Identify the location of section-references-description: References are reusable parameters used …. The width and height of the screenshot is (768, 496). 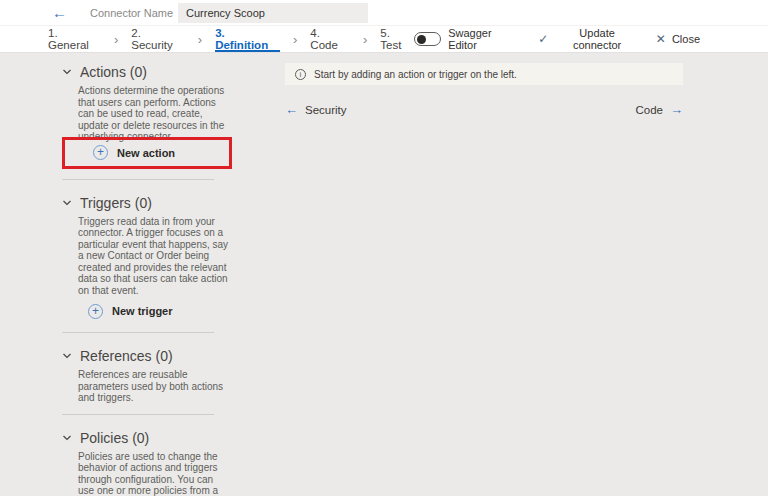
(154, 386).